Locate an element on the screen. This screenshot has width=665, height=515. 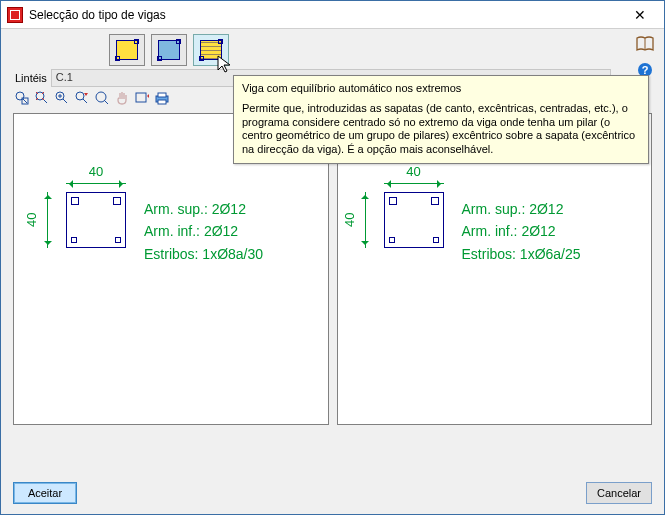
beam-section-2: 40 40 is located at coordinates (405, 220).